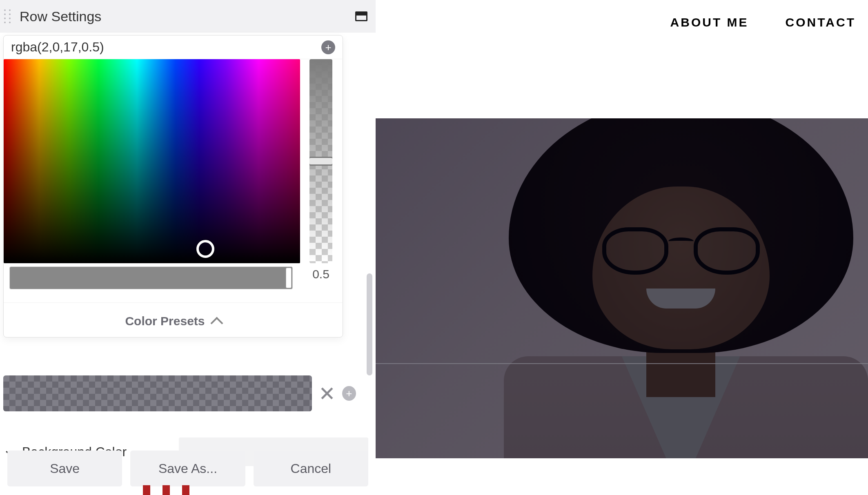 The width and height of the screenshot is (868, 495). What do you see at coordinates (821, 22) in the screenshot?
I see `nav-contact-link: CONTACT` at bounding box center [821, 22].